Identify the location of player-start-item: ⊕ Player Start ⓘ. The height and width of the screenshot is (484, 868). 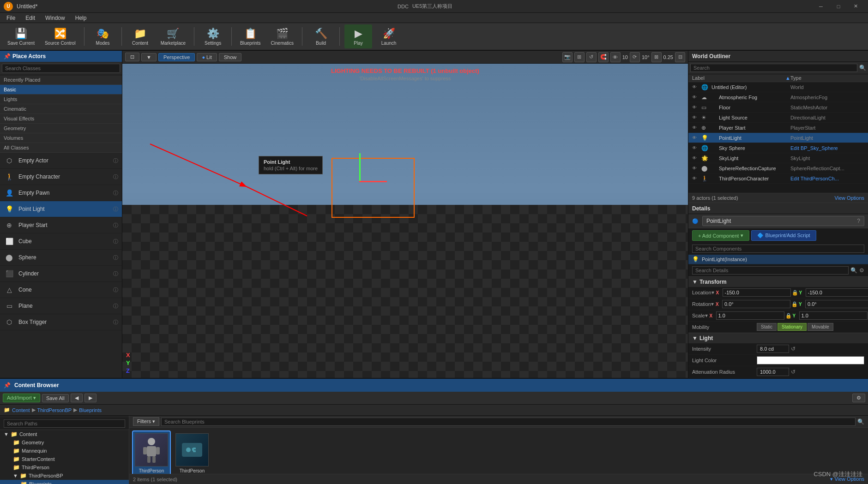
(61, 225).